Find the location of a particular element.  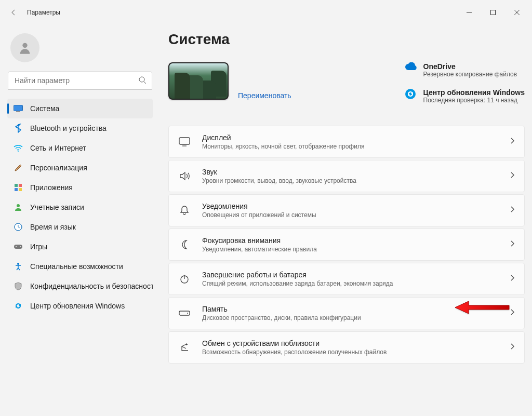

user-account is located at coordinates (80, 51).